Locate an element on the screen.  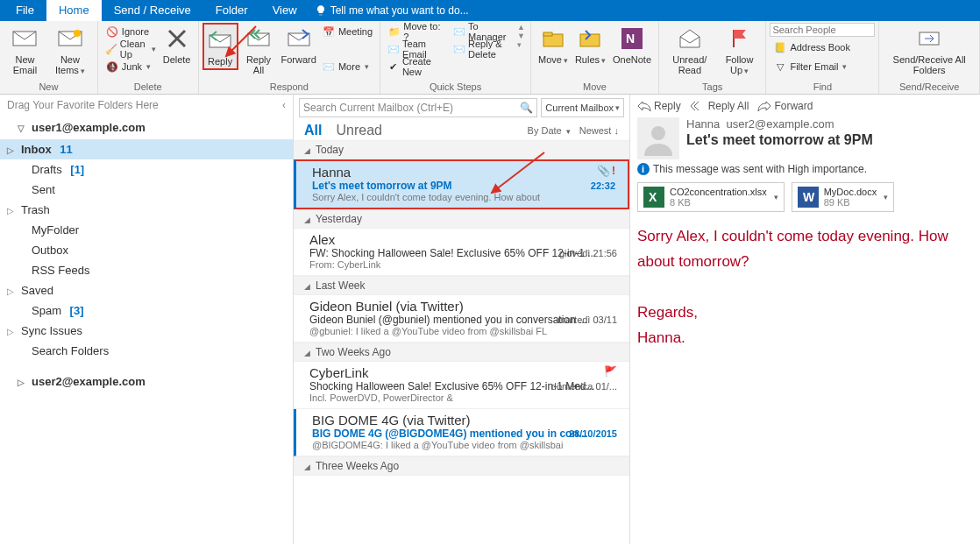
svg-text: W is located at coordinates (809, 197).